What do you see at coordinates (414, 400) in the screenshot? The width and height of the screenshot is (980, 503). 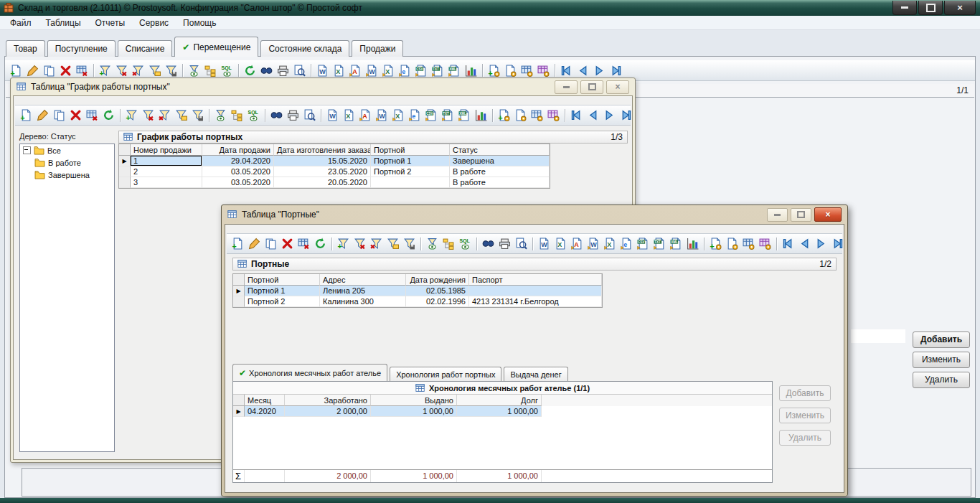 I see `column-header: Выдано` at bounding box center [414, 400].